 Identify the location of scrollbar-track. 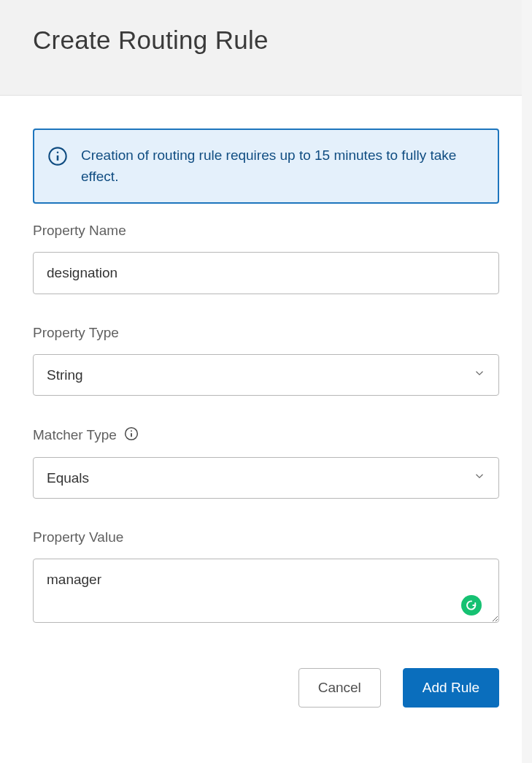
(527, 381).